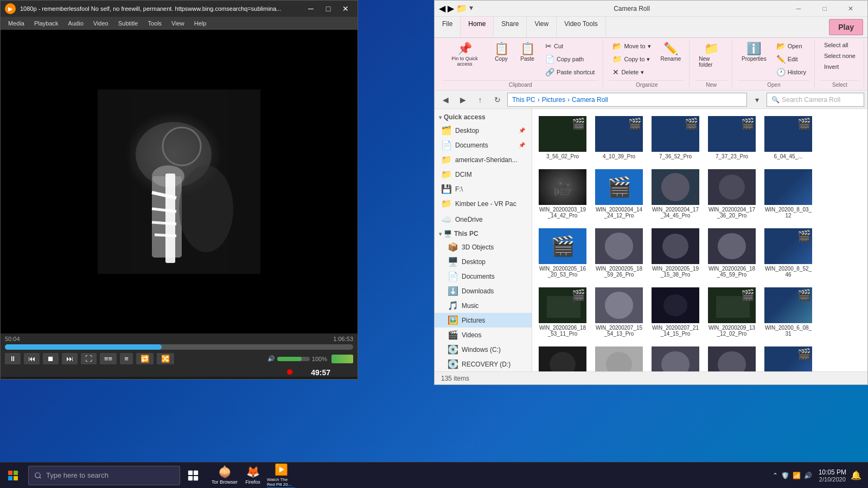 This screenshot has width=868, height=488. What do you see at coordinates (619, 312) in the screenshot?
I see `list-item: WIN_20200207_15_54_13_Pro` at bounding box center [619, 312].